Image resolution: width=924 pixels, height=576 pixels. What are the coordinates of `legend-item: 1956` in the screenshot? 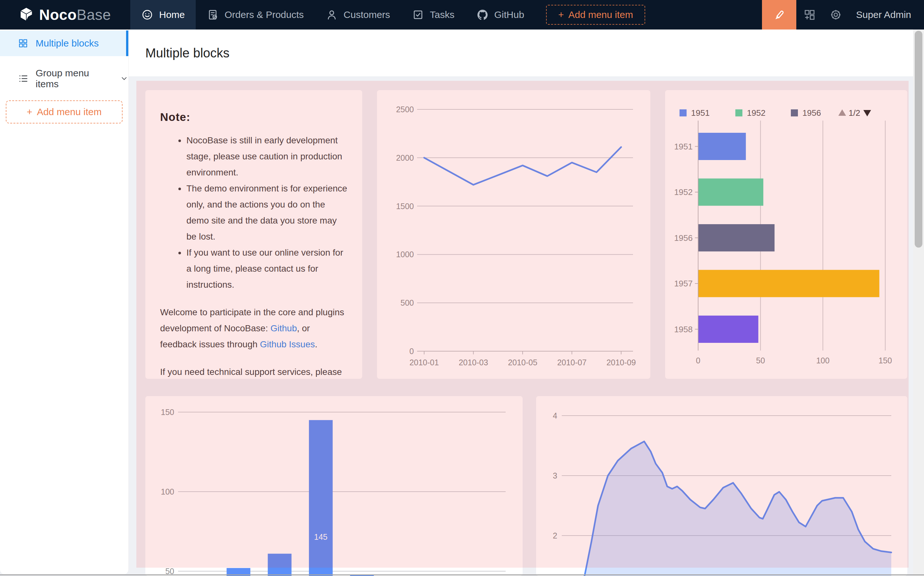 It's located at (812, 113).